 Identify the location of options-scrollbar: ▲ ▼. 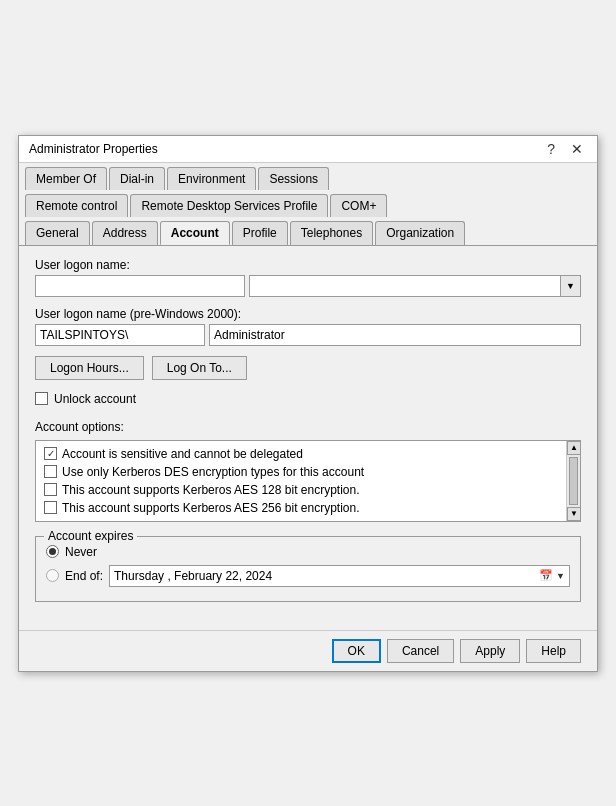
(573, 481).